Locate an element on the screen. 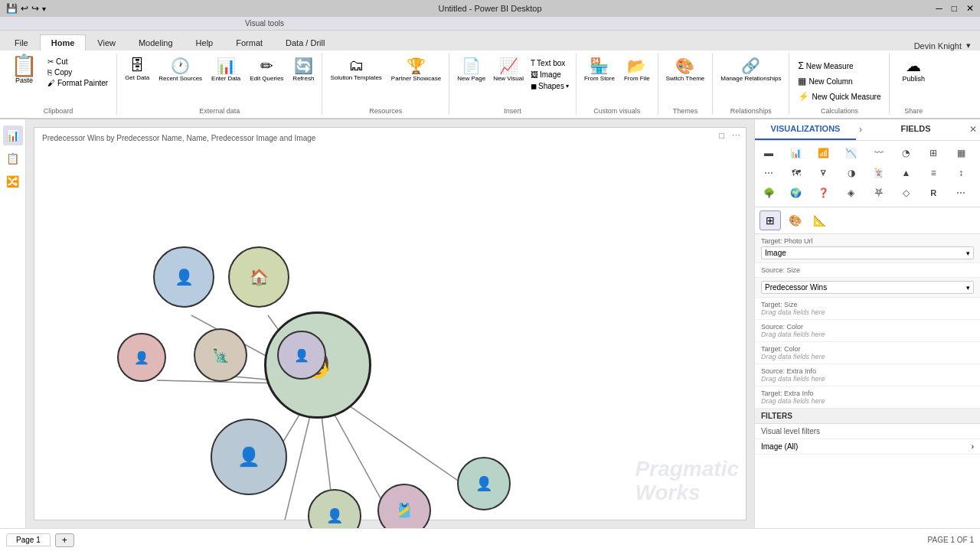  viz-fill-map: 🌍 is located at coordinates (796, 193).